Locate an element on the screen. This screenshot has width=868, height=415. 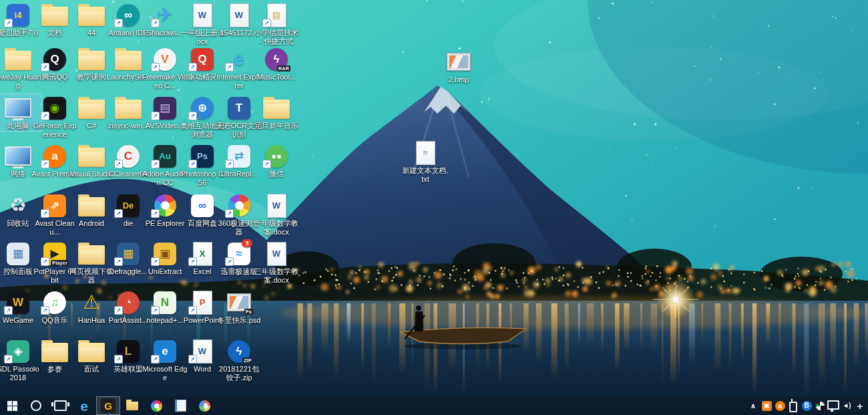
icon-bmp-file: 2.bmp is located at coordinates (459, 67).